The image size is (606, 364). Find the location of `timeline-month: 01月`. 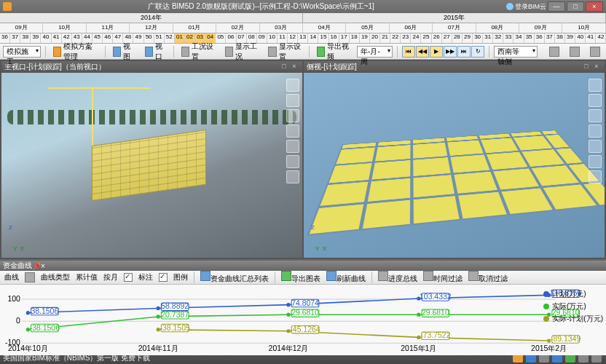

timeline-month: 01月 is located at coordinates (195, 28).